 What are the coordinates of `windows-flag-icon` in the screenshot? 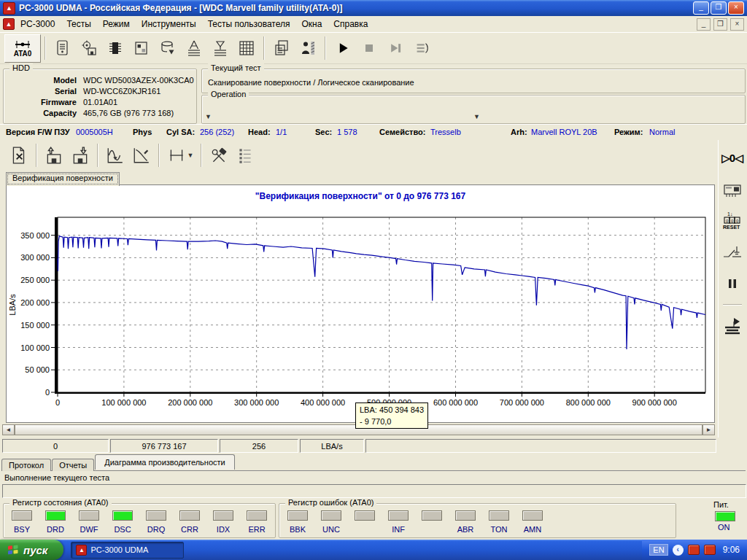 It's located at (13, 550).